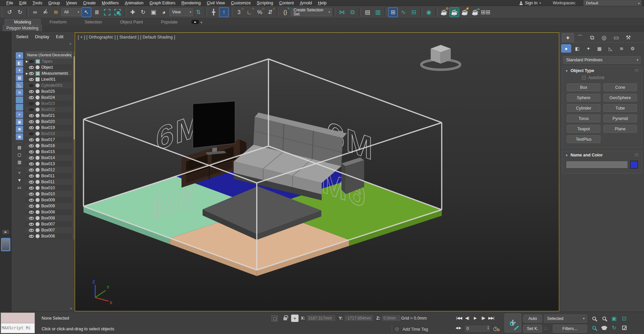  What do you see at coordinates (49, 152) in the screenshot?
I see `explorer-row: Box015` at bounding box center [49, 152].